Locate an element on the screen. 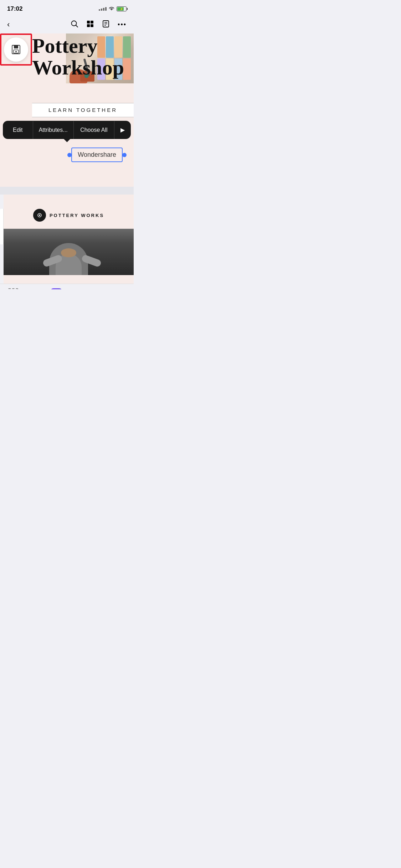  learn-together-text: LEARN TOGETHER is located at coordinates (83, 110).